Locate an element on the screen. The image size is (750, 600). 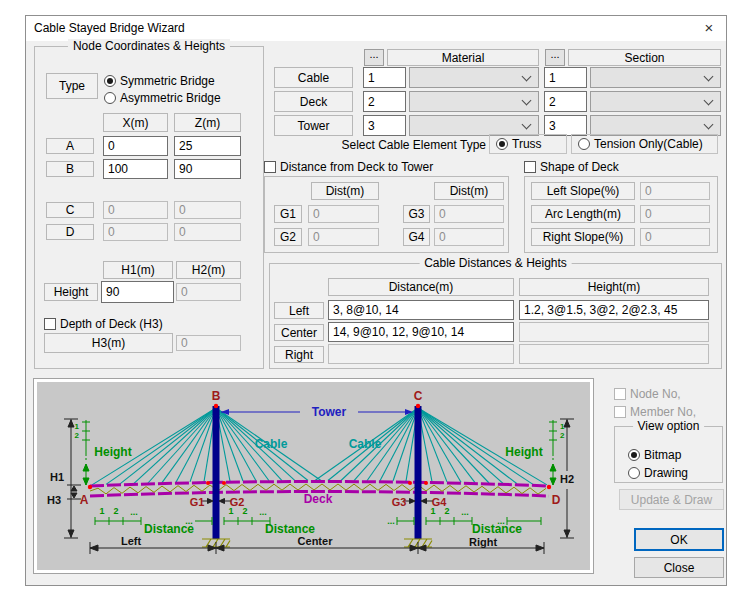
h3-diagram-label: H3 is located at coordinates (54, 500).